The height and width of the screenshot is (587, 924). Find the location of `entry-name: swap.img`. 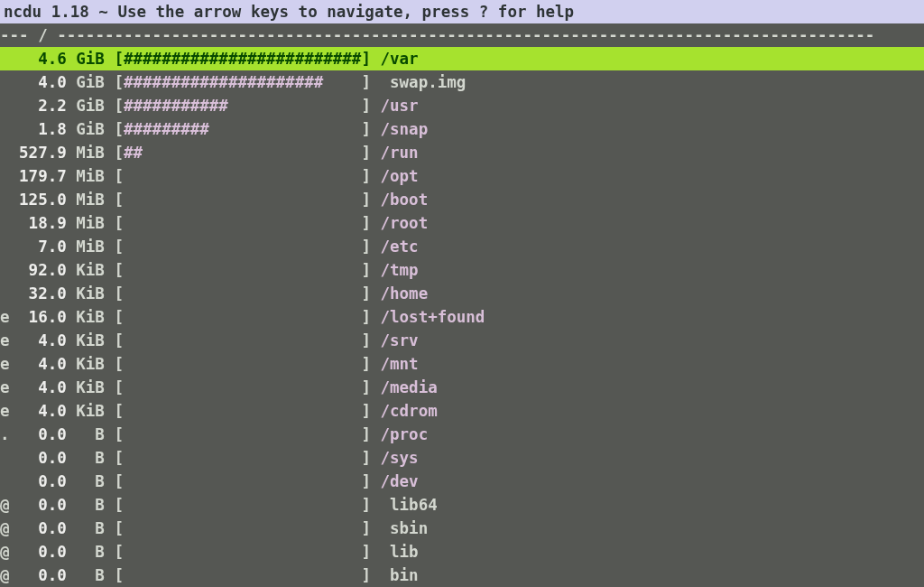

entry-name: swap.img is located at coordinates (424, 82).